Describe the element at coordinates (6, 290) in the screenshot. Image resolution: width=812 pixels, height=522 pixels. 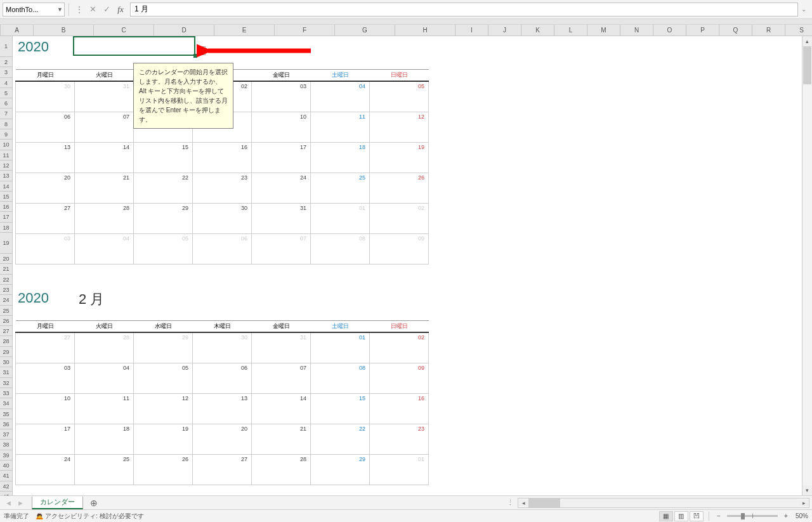
I see `row-header-23: 23` at that location.